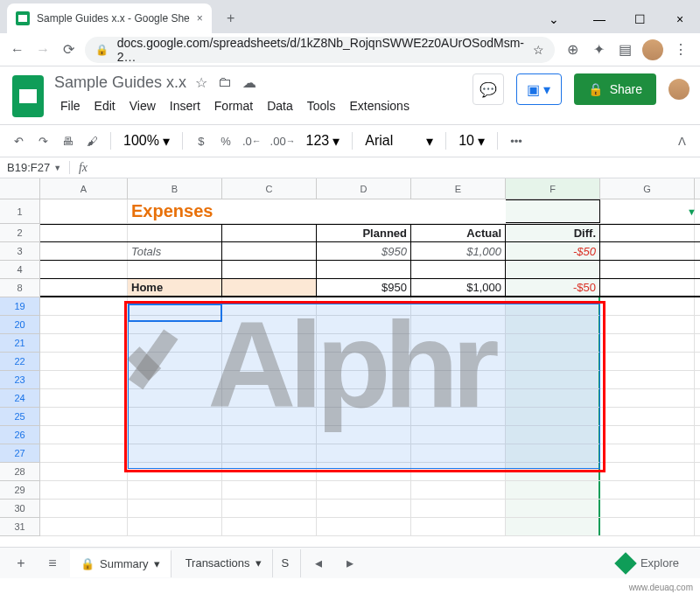 The image size is (700, 594). Describe the element at coordinates (21, 563) in the screenshot. I see `add-sheet-button: +` at that location.